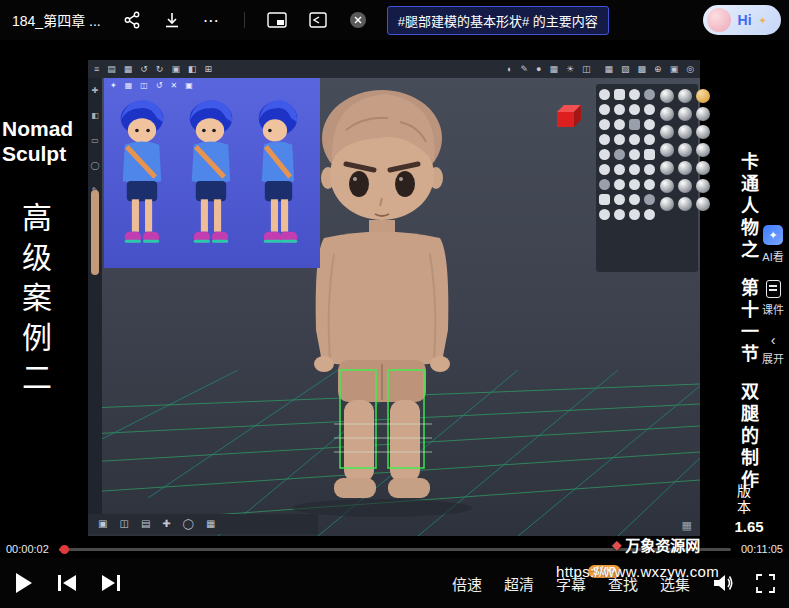  What do you see at coordinates (67, 583) in the screenshot?
I see `previous-episode-button` at bounding box center [67, 583].